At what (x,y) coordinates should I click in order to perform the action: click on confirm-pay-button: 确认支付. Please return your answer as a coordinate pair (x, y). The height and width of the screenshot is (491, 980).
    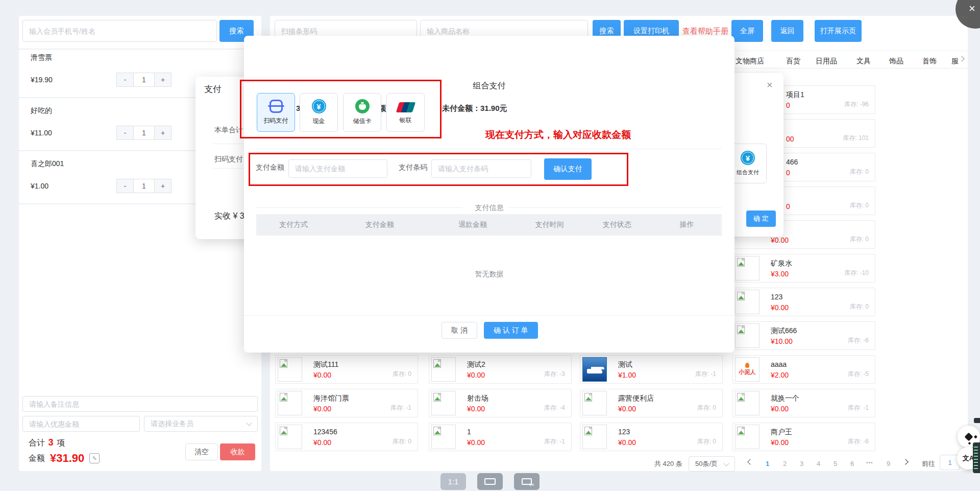
    Looking at the image, I should click on (568, 169).